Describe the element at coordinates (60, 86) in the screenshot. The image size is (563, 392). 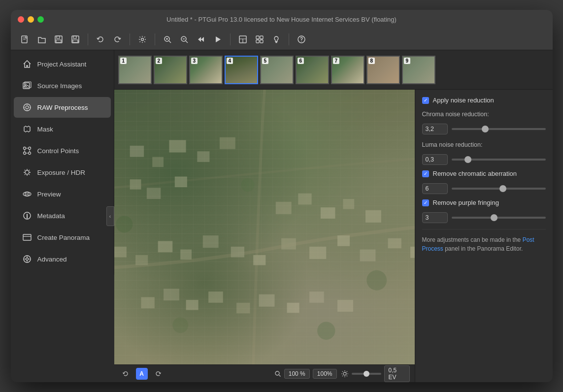
I see `sidebar-label-source-images: Source Images` at that location.